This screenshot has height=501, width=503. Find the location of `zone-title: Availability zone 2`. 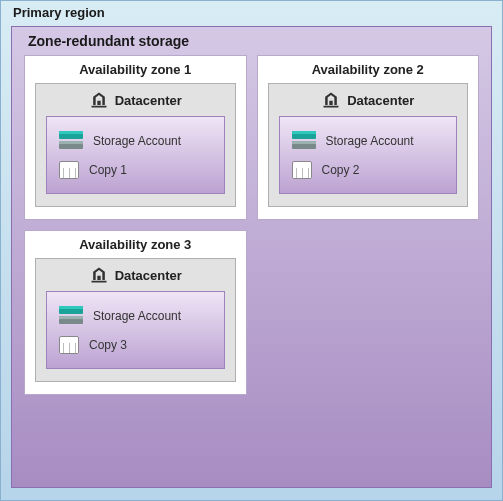

zone-title: Availability zone 2 is located at coordinates (368, 70).